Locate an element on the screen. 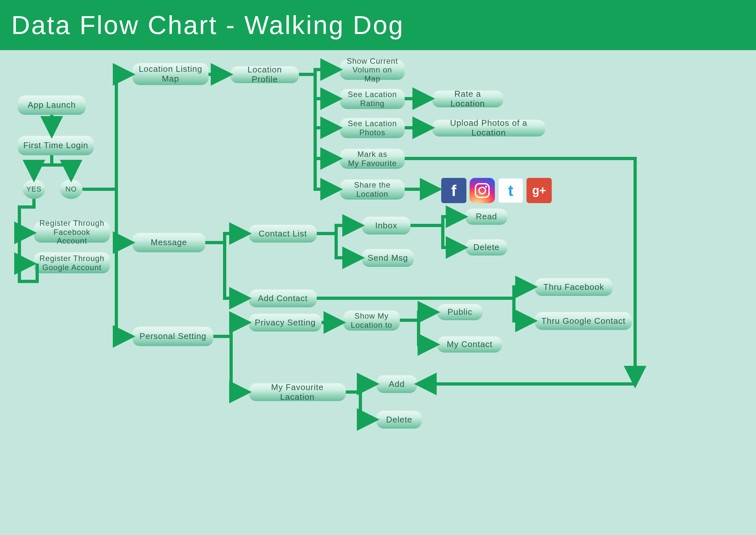 The height and width of the screenshot is (535, 756). node-inbox: Inbox is located at coordinates (386, 226).